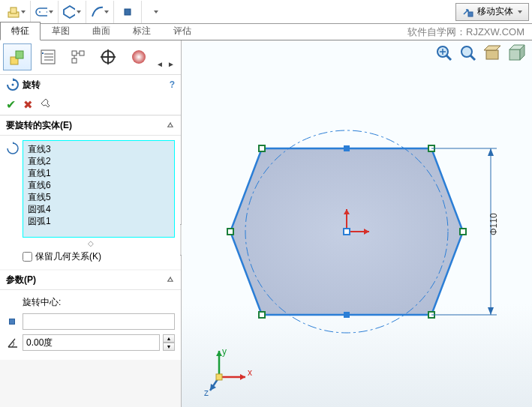  I want to click on params-section-title: 参数(P), so click(21, 280).